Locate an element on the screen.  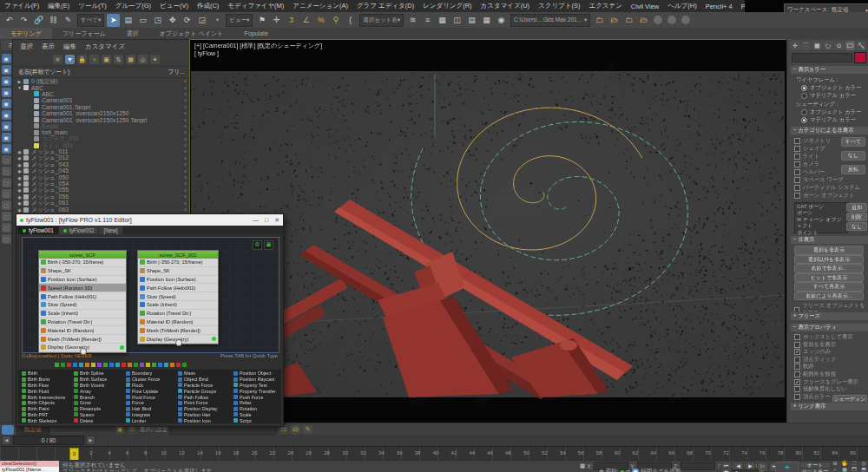
checkbox-頂点カラー: 頂点カラー is located at coordinates (812, 397).